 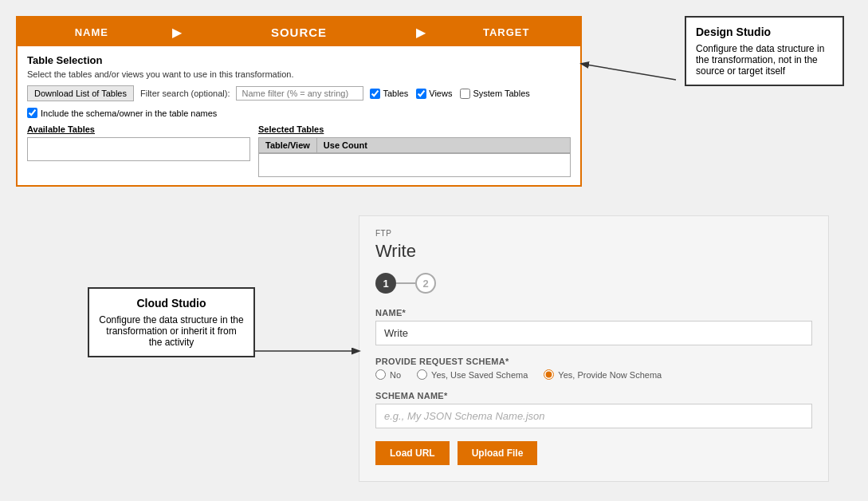 What do you see at coordinates (299, 32) in the screenshot?
I see `ds-header: NAME ▶ SOURCE ▶ TARGET` at bounding box center [299, 32].